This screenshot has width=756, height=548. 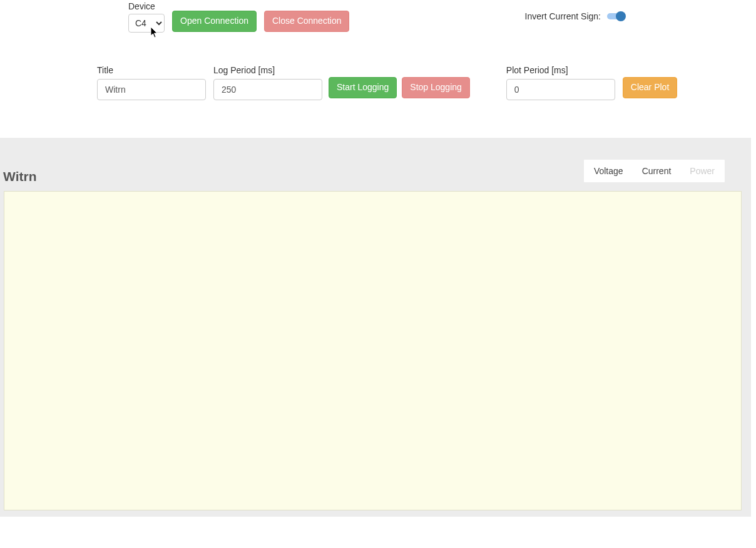 I want to click on start-logging-button: Start Logging, so click(x=363, y=88).